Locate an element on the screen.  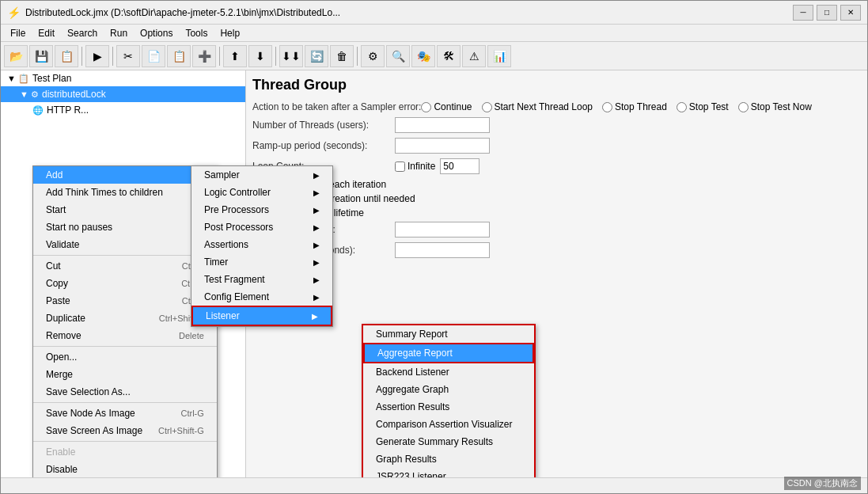
ctx-remove: Remove Delete is located at coordinates (125, 336).